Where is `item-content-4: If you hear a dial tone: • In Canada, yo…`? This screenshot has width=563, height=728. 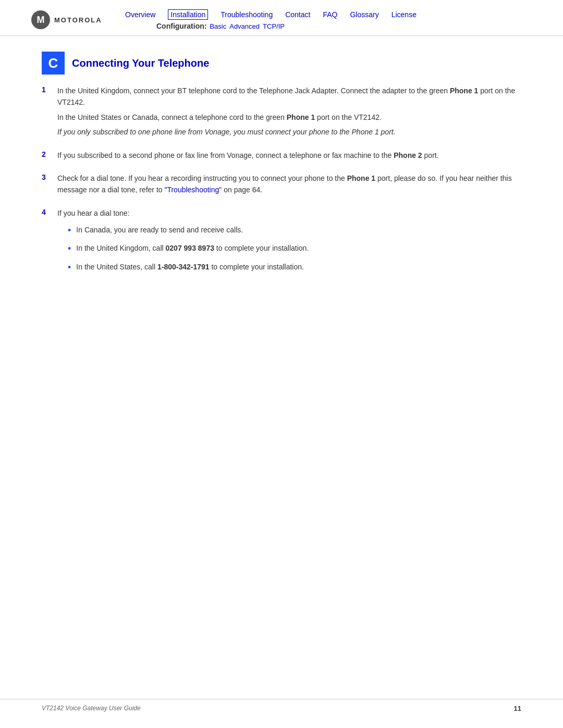
item-content-4: If you hear a dial tone: • In Canada, yo… is located at coordinates (289, 243).